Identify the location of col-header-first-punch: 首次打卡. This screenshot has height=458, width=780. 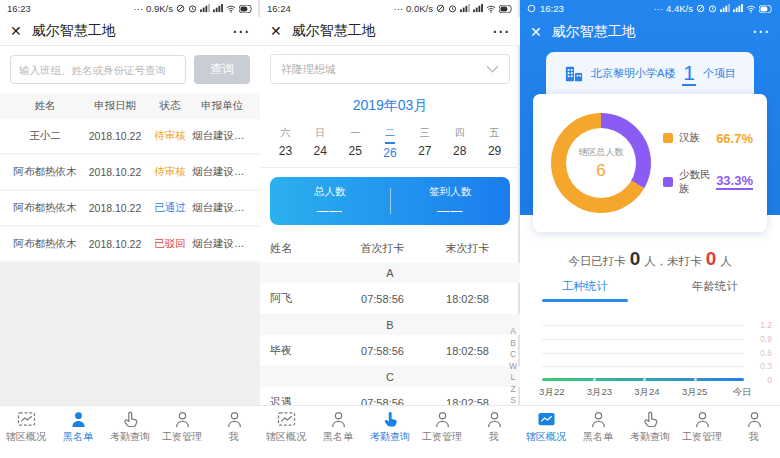
(382, 248).